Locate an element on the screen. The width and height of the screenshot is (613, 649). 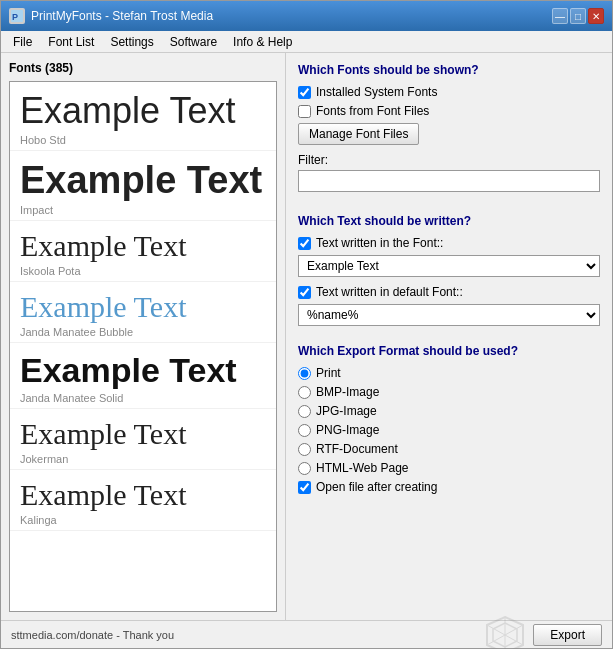
text-in-default-row: Text written in default Font:: is located at coordinates (449, 292).